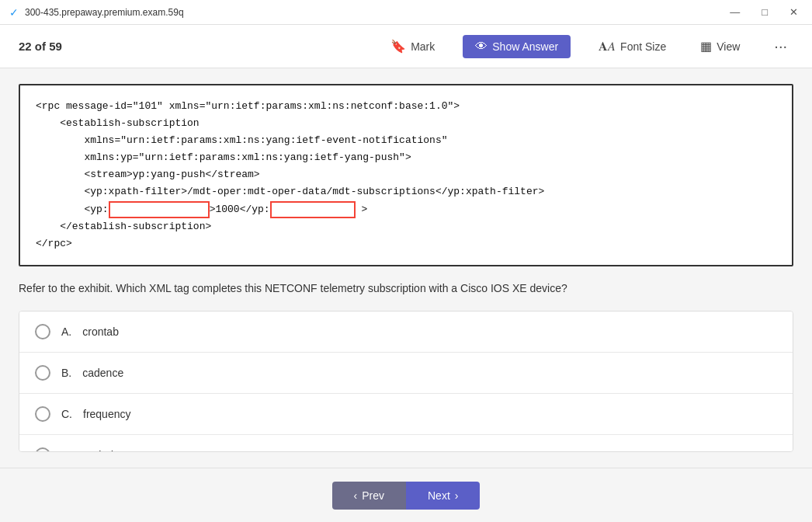 This screenshot has height=522, width=812. What do you see at coordinates (406, 47) in the screenshot?
I see `toolbar: 22 of 59 🔖 Mark 👁 Show Answer 𝐀𝐴 Font Si…` at bounding box center [406, 47].